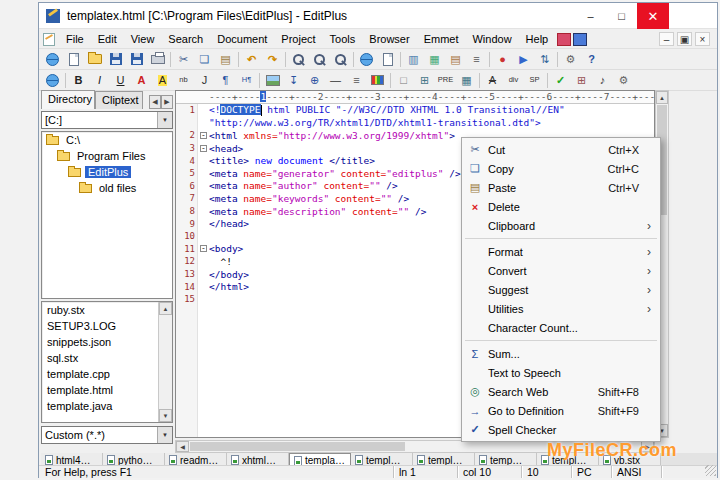  What do you see at coordinates (158, 60) in the screenshot?
I see `print-icon` at bounding box center [158, 60].